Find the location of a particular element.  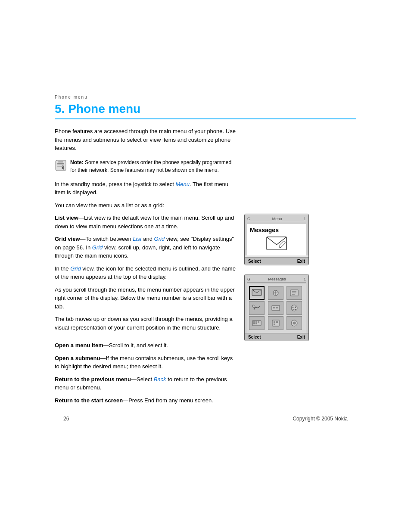

list-link: List is located at coordinates (137, 239).